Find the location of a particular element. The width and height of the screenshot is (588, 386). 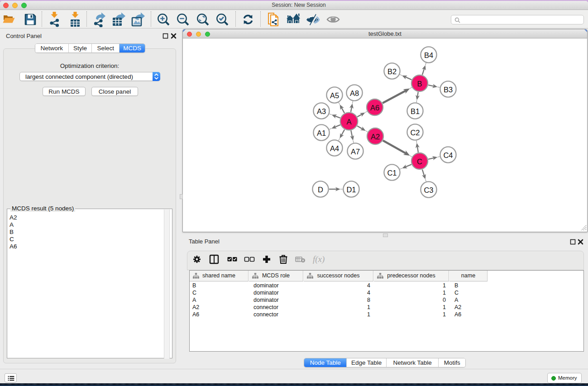

svg-text: A1 is located at coordinates (321, 133).